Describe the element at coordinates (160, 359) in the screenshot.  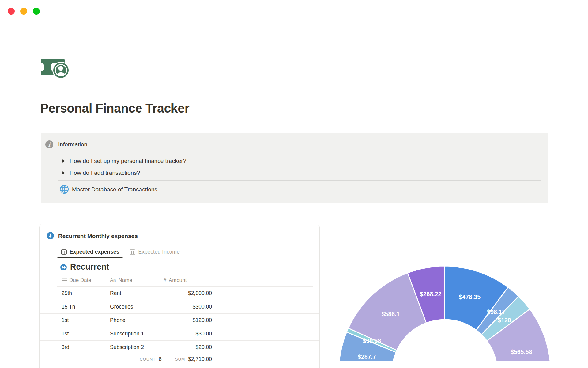
I see `count-value: 6` at that location.